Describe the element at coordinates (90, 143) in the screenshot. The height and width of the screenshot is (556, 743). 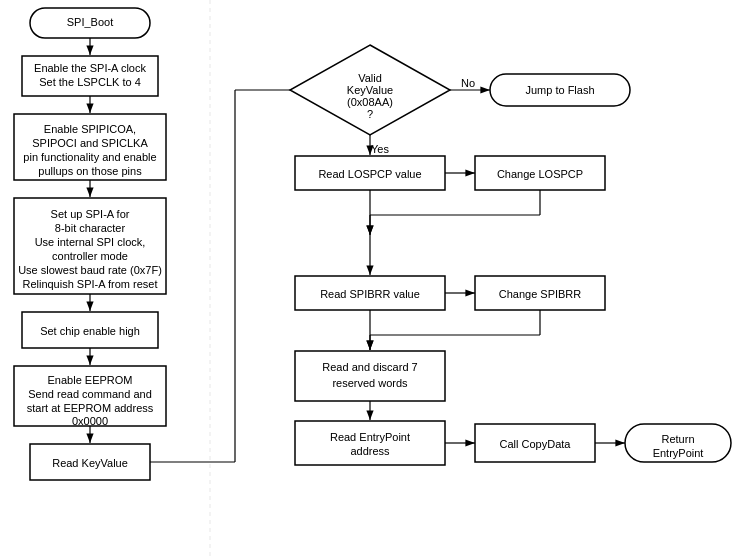
I see `spipoci-label: SPIPOCI and SPICLKA` at that location.